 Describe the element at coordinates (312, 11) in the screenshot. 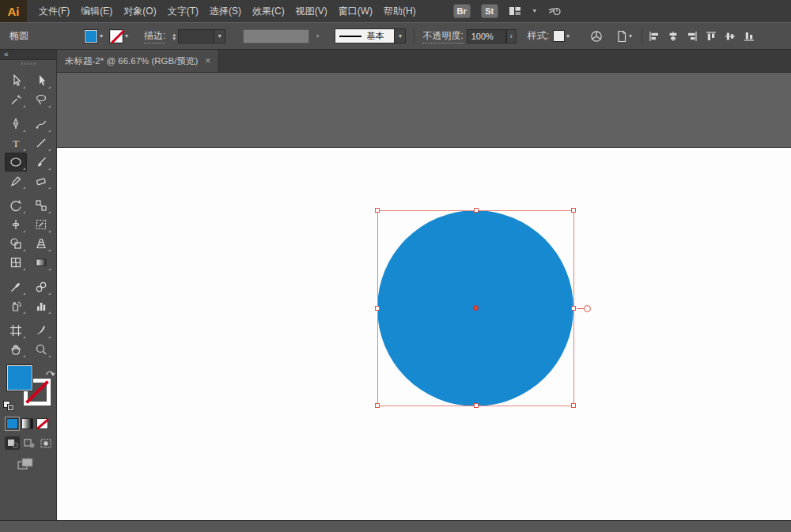

I see `menu-item-view: 视图(V)` at that location.